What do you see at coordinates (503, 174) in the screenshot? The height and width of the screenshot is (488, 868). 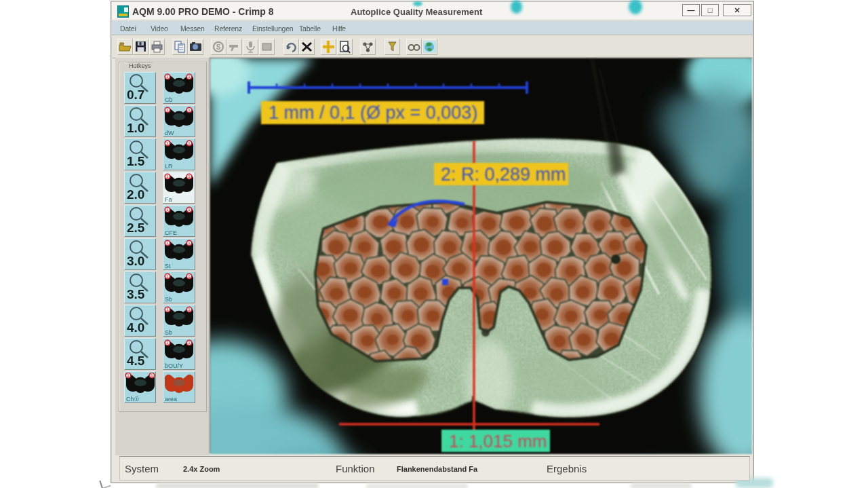 I see `svg-text: 2: R: 0,289 mm` at bounding box center [503, 174].